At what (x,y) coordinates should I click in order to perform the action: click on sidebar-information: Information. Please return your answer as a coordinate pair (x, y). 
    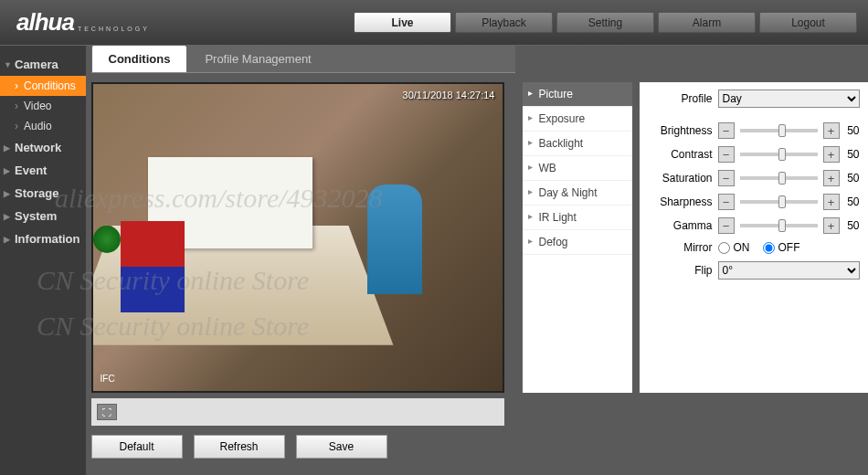
    Looking at the image, I should click on (43, 239).